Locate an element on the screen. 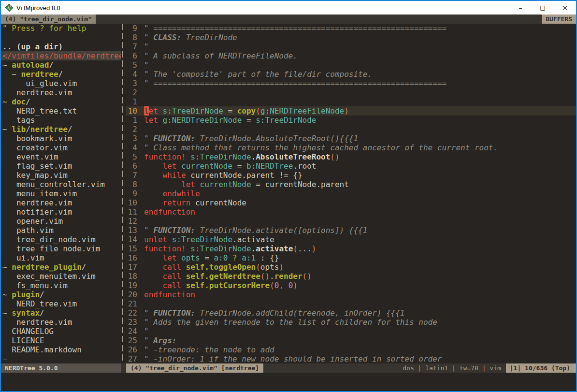 This screenshot has width=577, height=392. code-line: 21 is located at coordinates (351, 304).